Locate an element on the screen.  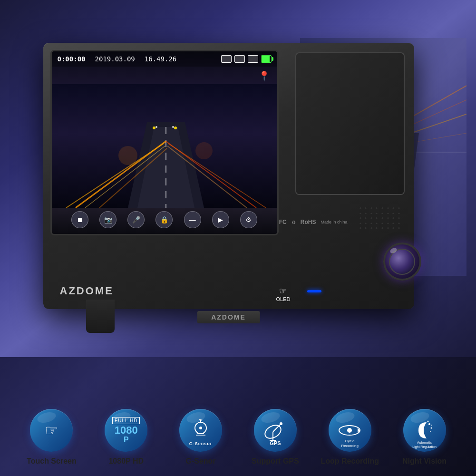
badge-1080p: FULL HD 1080P is located at coordinates (126, 431).